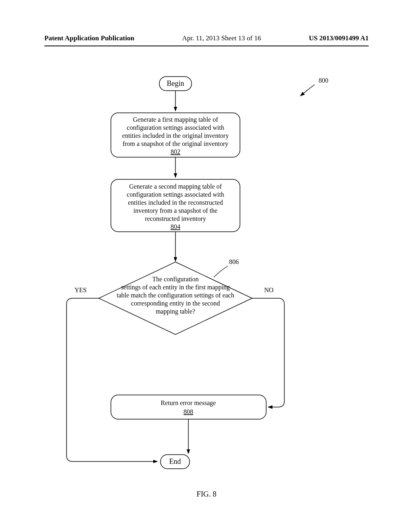  What do you see at coordinates (175, 227) in the screenshot?
I see `step804-ref: 804` at bounding box center [175, 227].